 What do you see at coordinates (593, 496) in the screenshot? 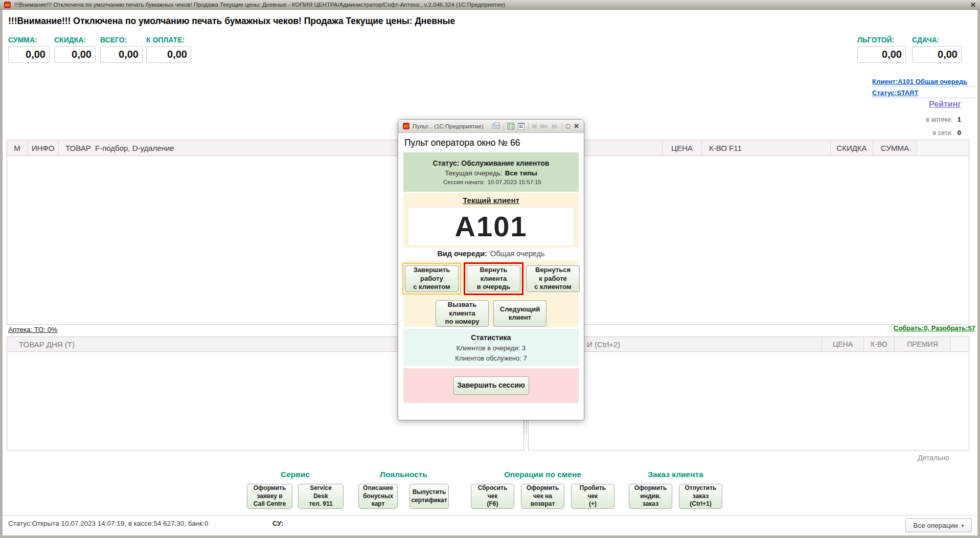
I see `print-receipt-button: Пробить чек (+)` at bounding box center [593, 496].